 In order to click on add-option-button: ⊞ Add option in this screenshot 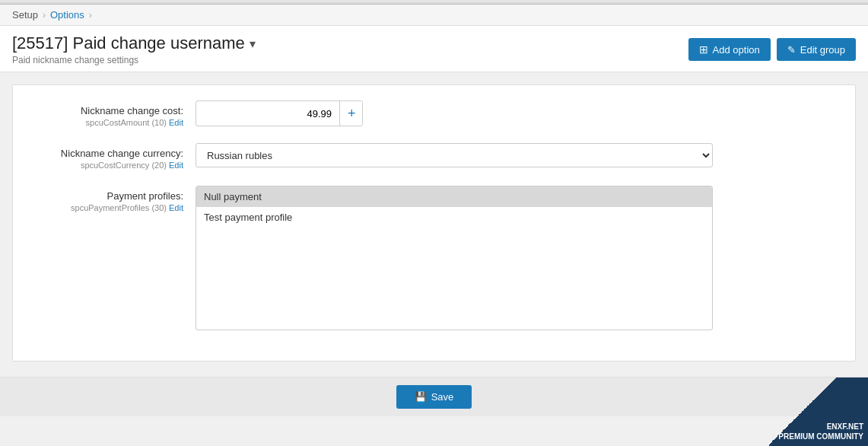, I will do `click(730, 49)`.